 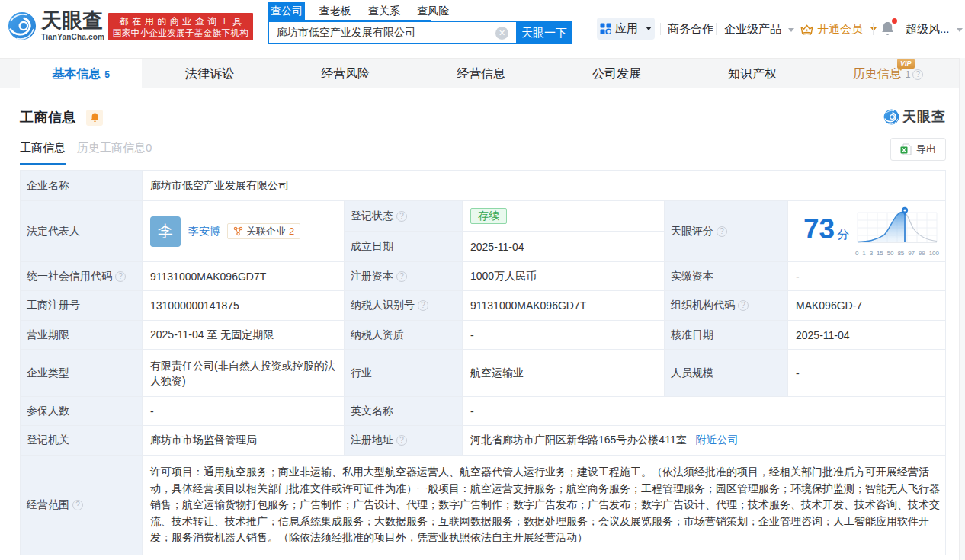 I want to click on table-row-company-name: 企业名称 廊坊市低空产业发展有限公司, so click(x=483, y=186).